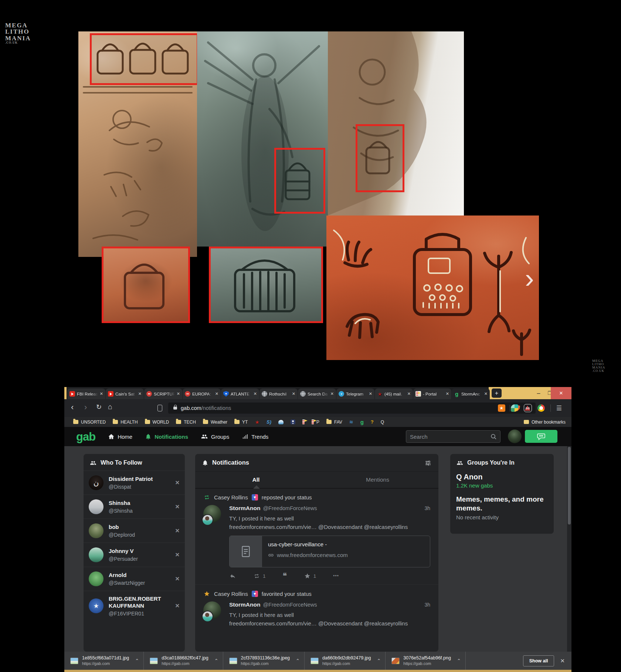 This screenshot has width=621, height=672. What do you see at coordinates (120, 437) in the screenshot?
I see `nav-item-home: Home` at bounding box center [120, 437].